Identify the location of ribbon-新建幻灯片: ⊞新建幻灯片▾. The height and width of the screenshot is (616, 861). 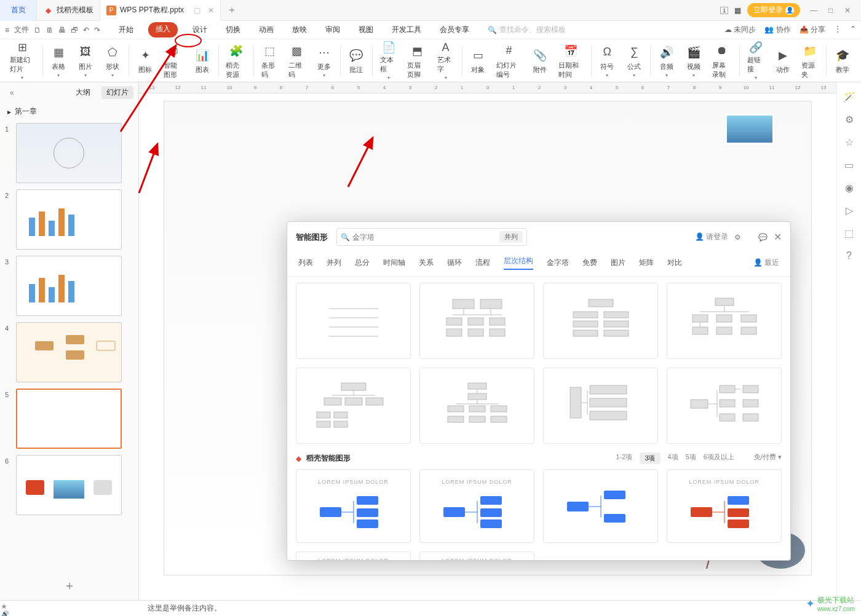
(22, 61).